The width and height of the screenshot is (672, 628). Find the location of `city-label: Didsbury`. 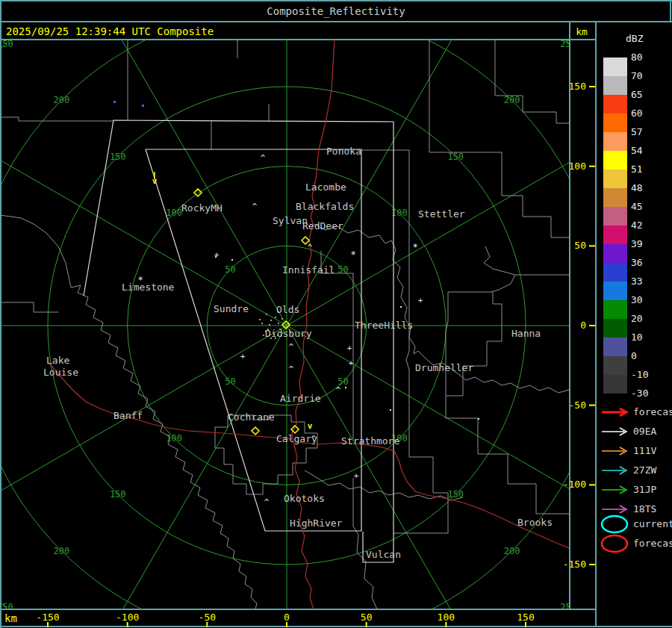

city-label: Didsbury is located at coordinates (288, 333).